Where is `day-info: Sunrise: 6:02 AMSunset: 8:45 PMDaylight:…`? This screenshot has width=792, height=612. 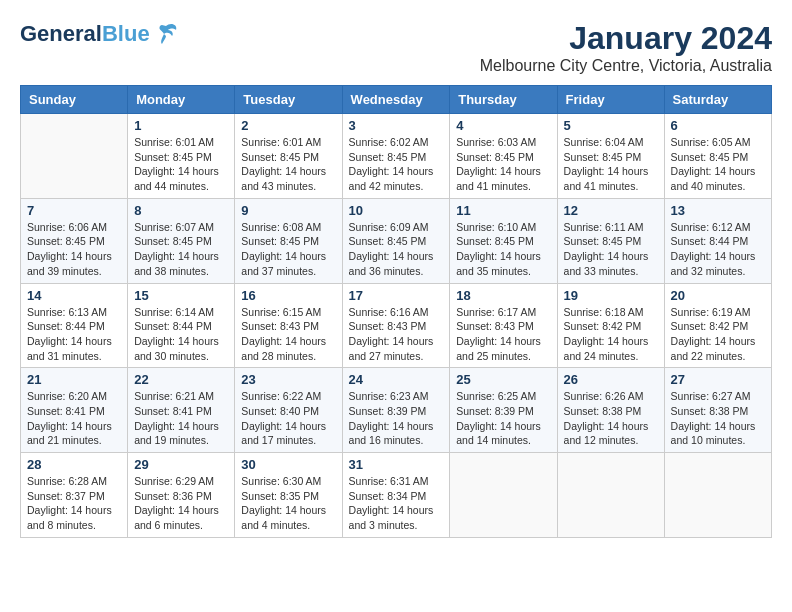 day-info: Sunrise: 6:02 AMSunset: 8:45 PMDaylight:… is located at coordinates (396, 164).